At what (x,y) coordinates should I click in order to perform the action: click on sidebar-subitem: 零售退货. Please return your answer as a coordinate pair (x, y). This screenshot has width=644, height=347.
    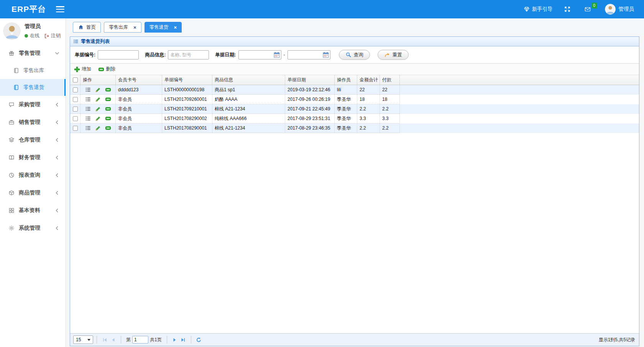
    Looking at the image, I should click on (33, 87).